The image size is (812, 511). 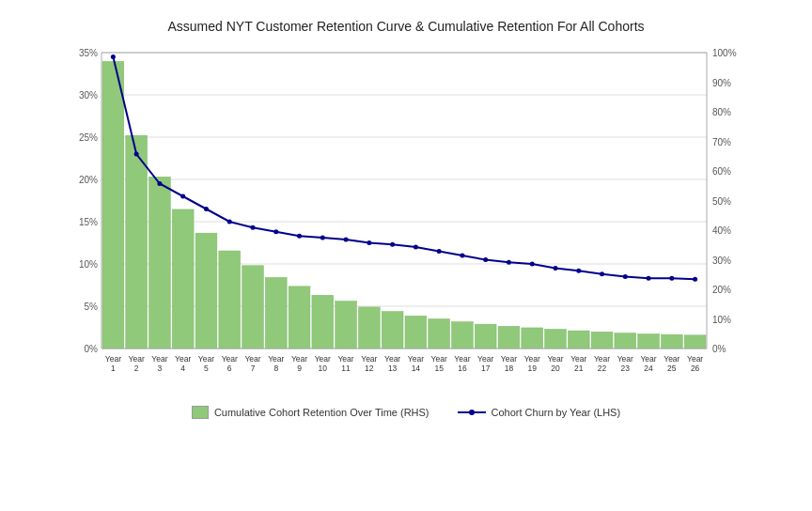 I want to click on legend-bar-item: Cumulative Cohort Retention Over Time (R…, so click(x=310, y=412).